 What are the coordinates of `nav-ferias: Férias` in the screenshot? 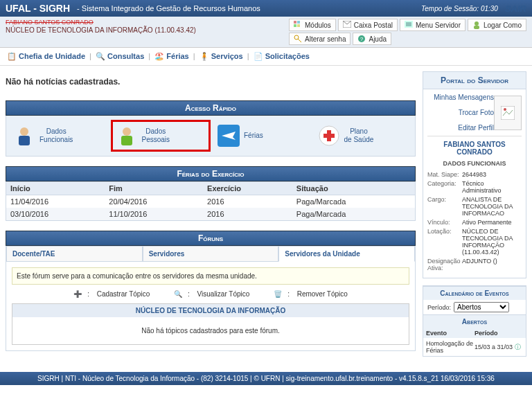 It's located at (177, 56).